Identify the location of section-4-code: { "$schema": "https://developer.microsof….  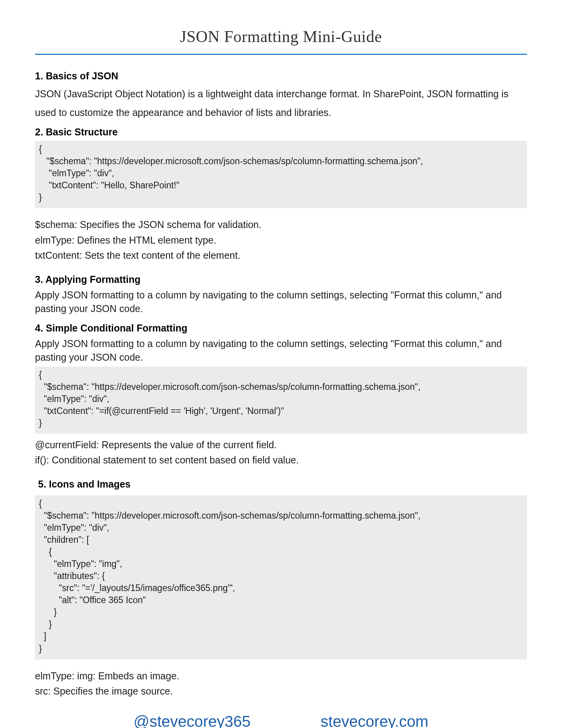
(281, 400).